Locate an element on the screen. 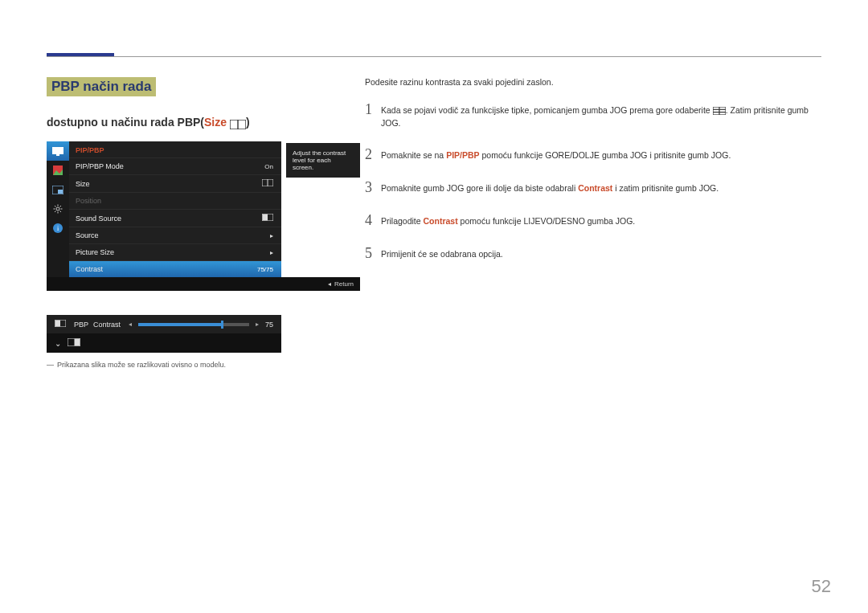 The height and width of the screenshot is (613, 868). osd-contrast-value: 75/75 is located at coordinates (265, 270).